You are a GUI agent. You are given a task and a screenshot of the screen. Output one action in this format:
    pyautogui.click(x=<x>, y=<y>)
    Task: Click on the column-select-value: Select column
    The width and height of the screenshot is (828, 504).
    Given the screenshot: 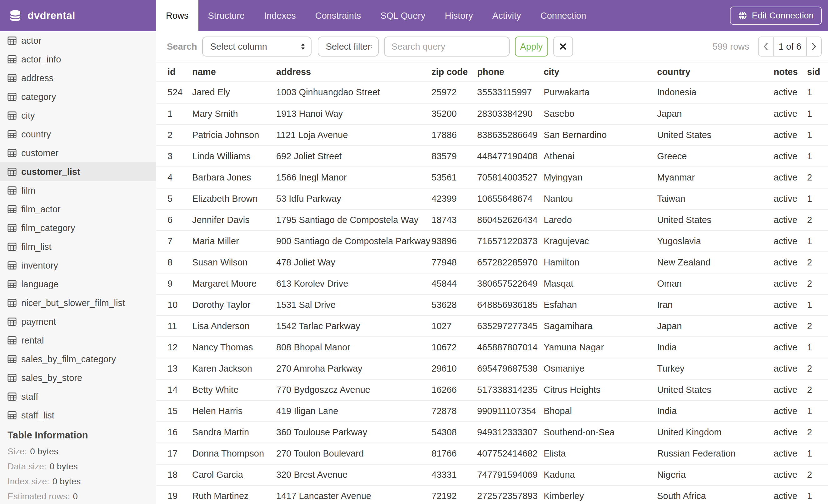 What is the action you would take?
    pyautogui.click(x=239, y=47)
    